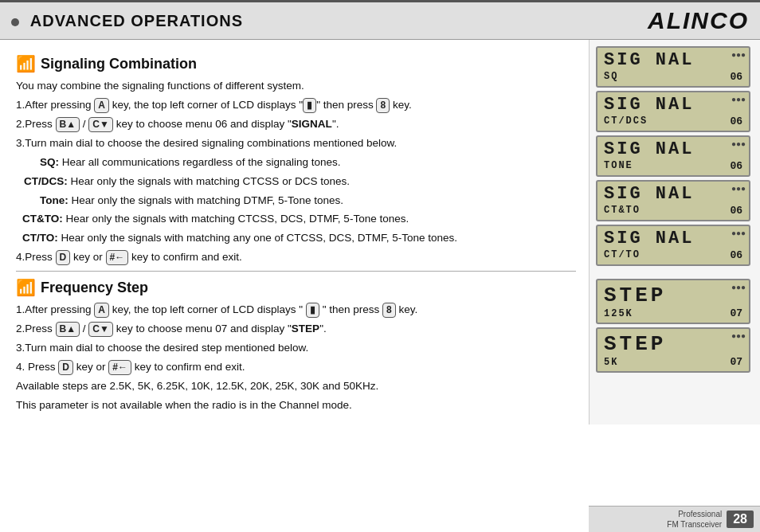  What do you see at coordinates (673, 362) in the screenshot?
I see `lcd-step-5k-subrow: 5K 07` at bounding box center [673, 362].